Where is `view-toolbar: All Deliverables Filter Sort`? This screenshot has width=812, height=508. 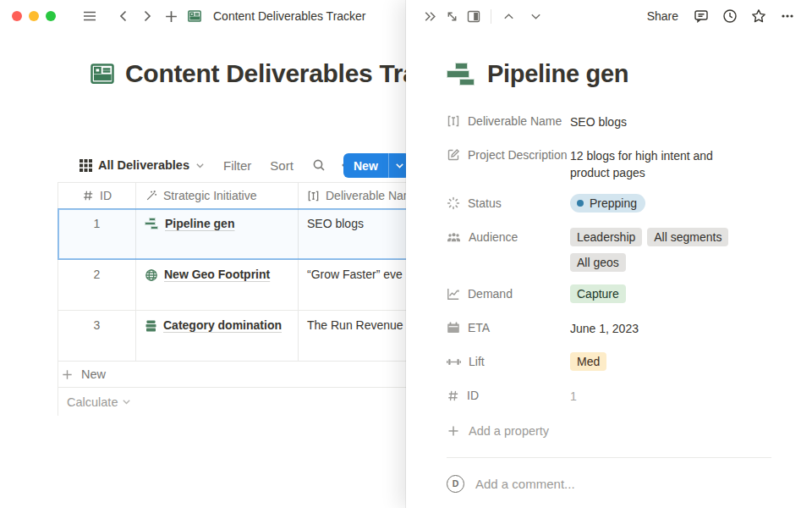 view-toolbar: All Deliverables Filter Sort is located at coordinates (225, 165).